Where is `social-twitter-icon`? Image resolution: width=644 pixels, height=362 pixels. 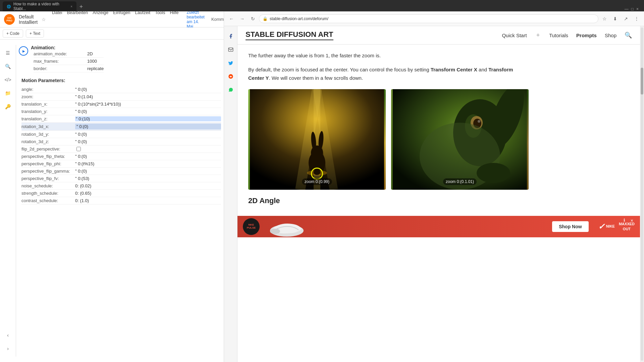
social-twitter-icon is located at coordinates (231, 63).